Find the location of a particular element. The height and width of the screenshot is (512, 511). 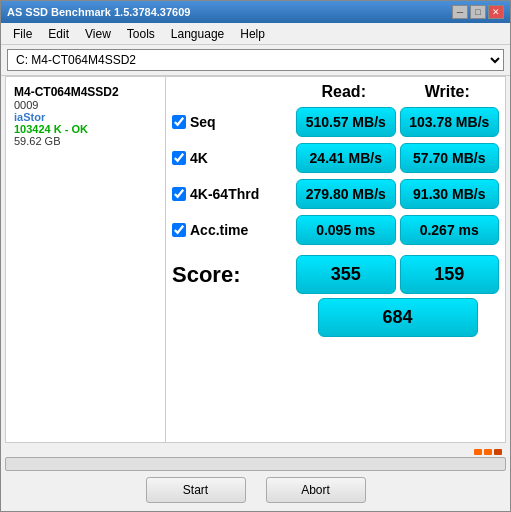

4k-read: 24.41 MB/s is located at coordinates (346, 158).